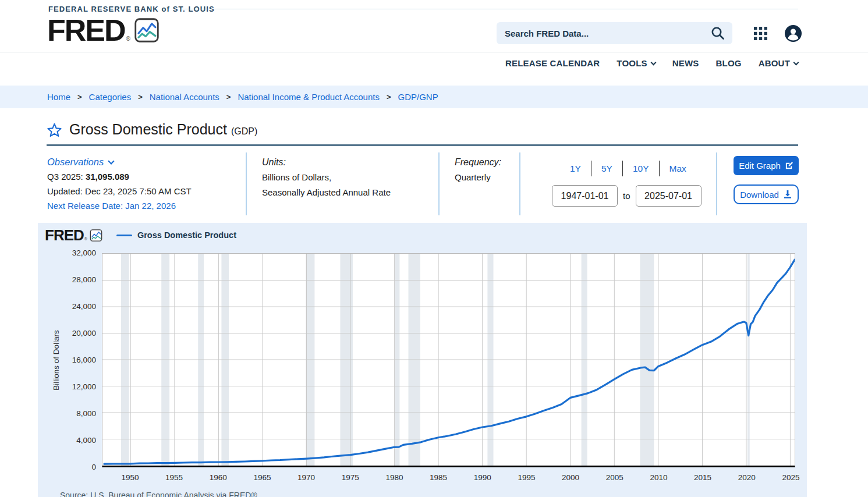 Image resolution: width=868 pixels, height=497 pixels. Describe the element at coordinates (791, 477) in the screenshot. I see `x-tick: 2025` at that location.